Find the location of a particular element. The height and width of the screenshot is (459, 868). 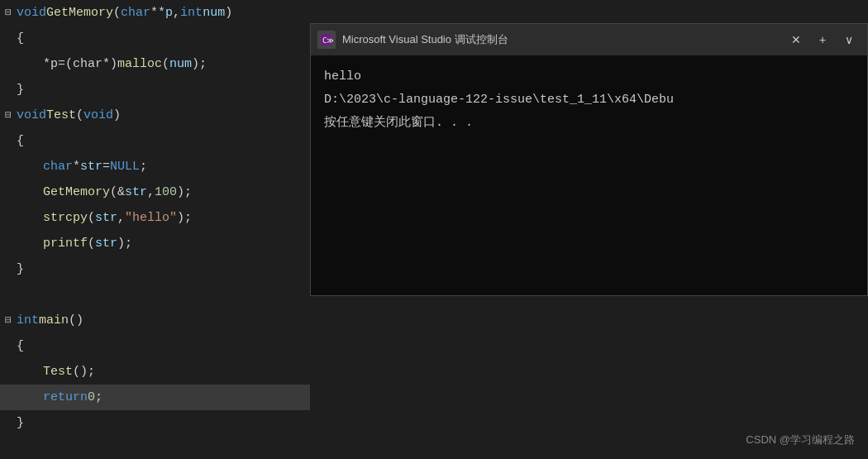

code-token: p is located at coordinates (169, 13).